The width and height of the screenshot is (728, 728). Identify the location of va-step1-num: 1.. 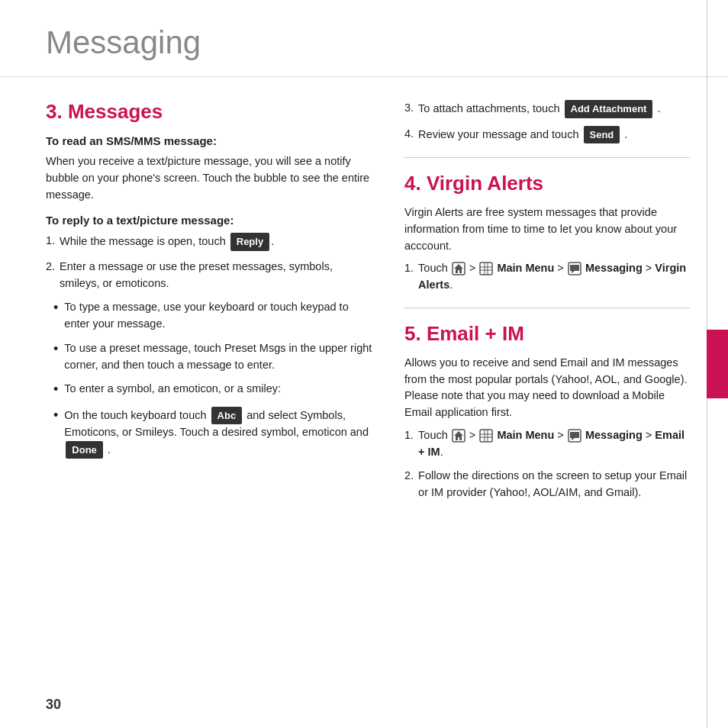
(409, 277).